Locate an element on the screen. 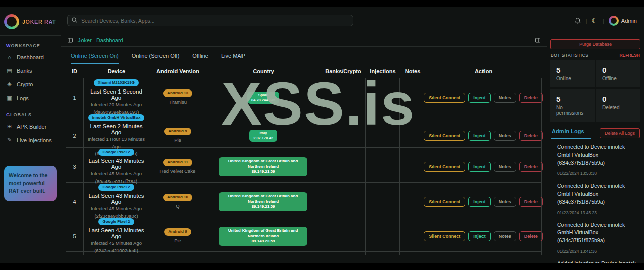 The height and width of the screenshot is (270, 644). refresh-link: REFRESH is located at coordinates (630, 55).